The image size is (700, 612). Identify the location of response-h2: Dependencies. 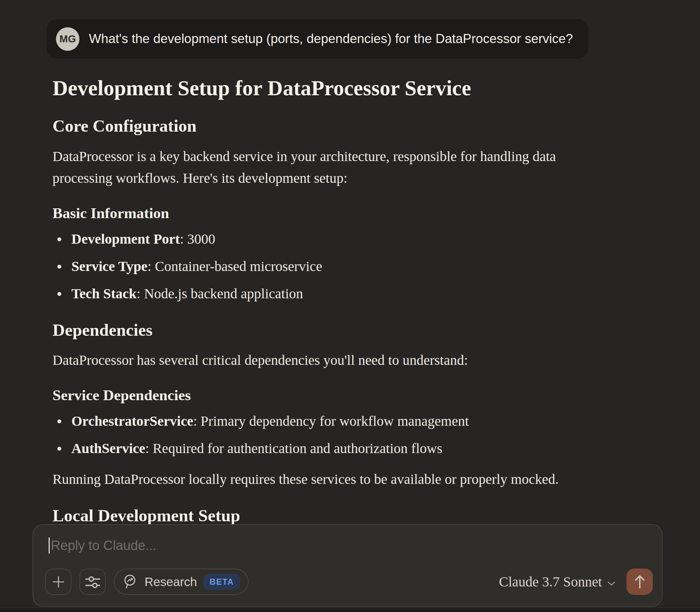
(327, 331).